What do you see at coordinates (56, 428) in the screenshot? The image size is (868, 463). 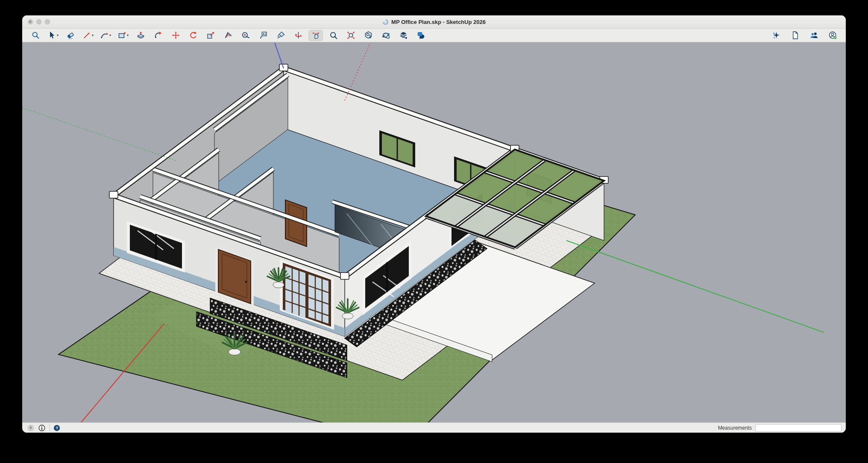 I see `help-button` at bounding box center [56, 428].